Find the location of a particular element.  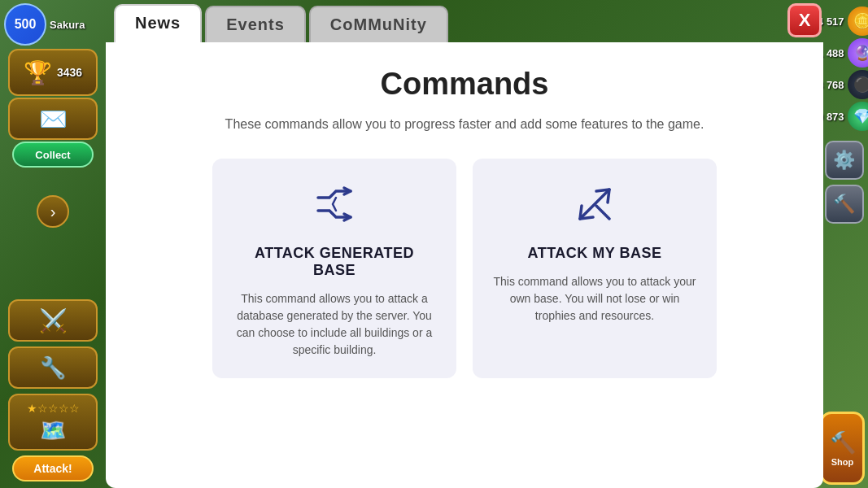

player-info: 500 Sakura is located at coordinates (53, 24).